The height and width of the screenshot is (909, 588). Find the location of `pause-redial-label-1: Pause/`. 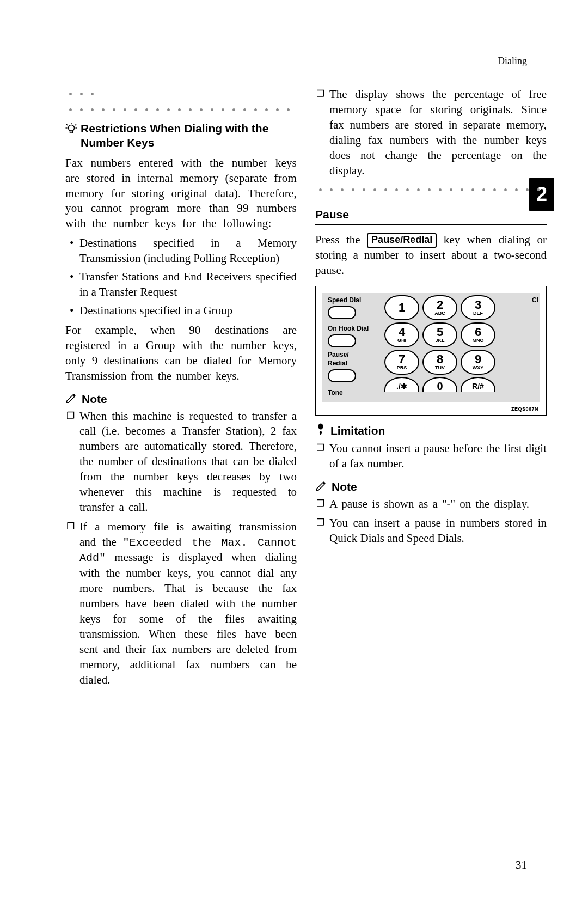

pause-redial-label-1: Pause/ is located at coordinates (348, 355).